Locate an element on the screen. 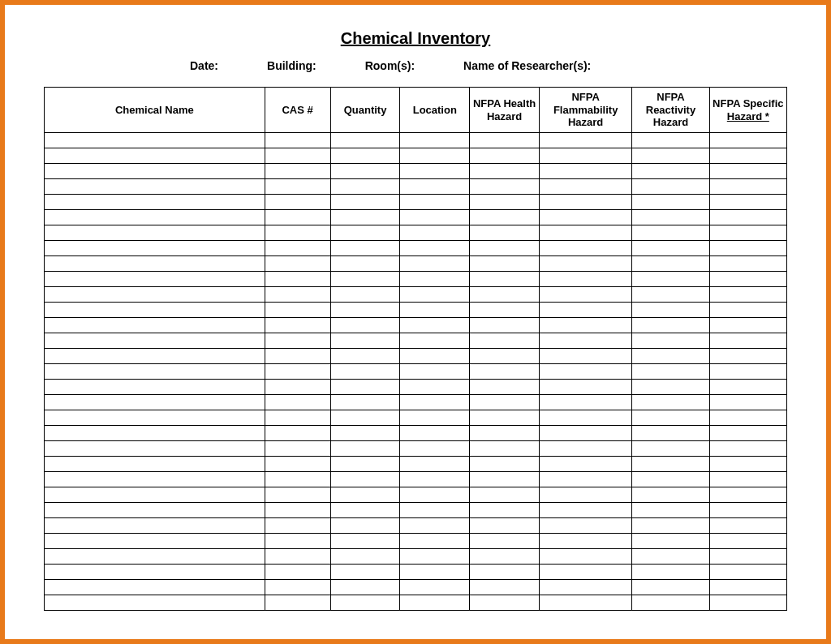  col-nfpa-specific: NFPA Specific Hazard * is located at coordinates (748, 110).